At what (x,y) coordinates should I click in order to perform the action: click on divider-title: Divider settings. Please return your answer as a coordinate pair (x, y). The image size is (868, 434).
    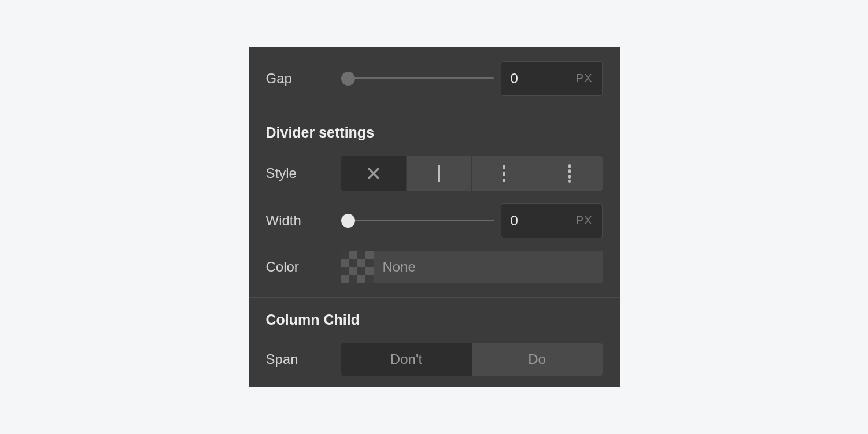
    Looking at the image, I should click on (434, 133).